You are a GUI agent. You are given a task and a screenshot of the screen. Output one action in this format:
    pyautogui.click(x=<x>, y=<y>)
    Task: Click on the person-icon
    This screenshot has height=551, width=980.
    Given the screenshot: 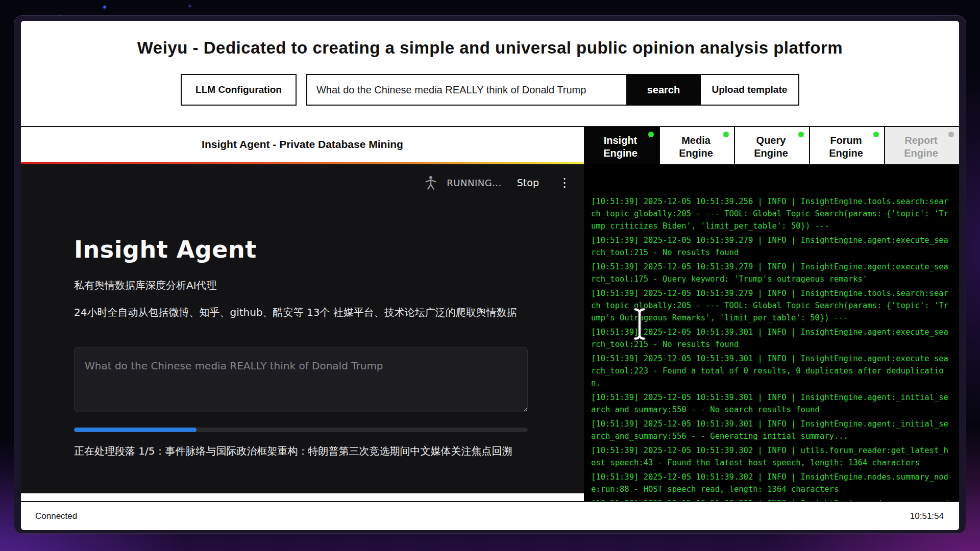 What is the action you would take?
    pyautogui.click(x=431, y=183)
    